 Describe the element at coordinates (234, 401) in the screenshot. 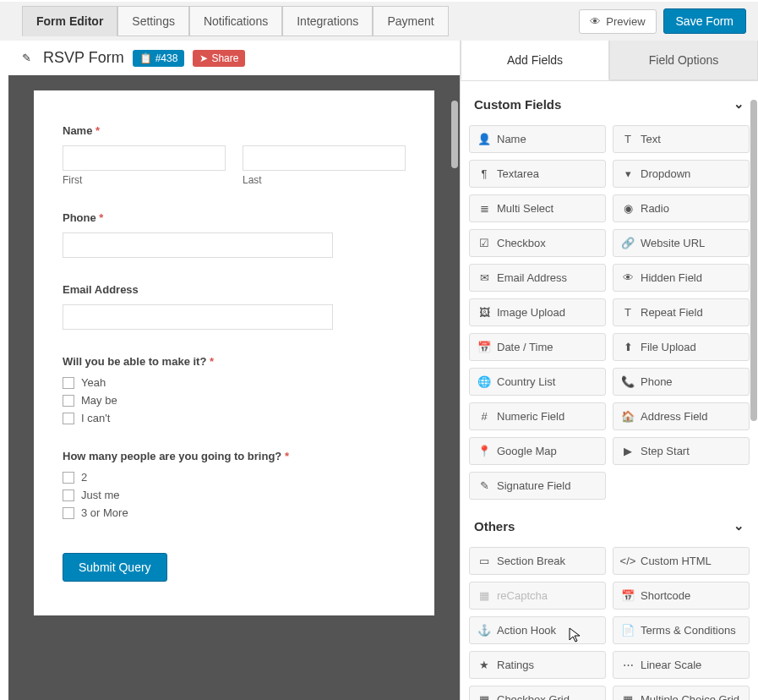

I see `checkbox-option-may-be: May be` at that location.